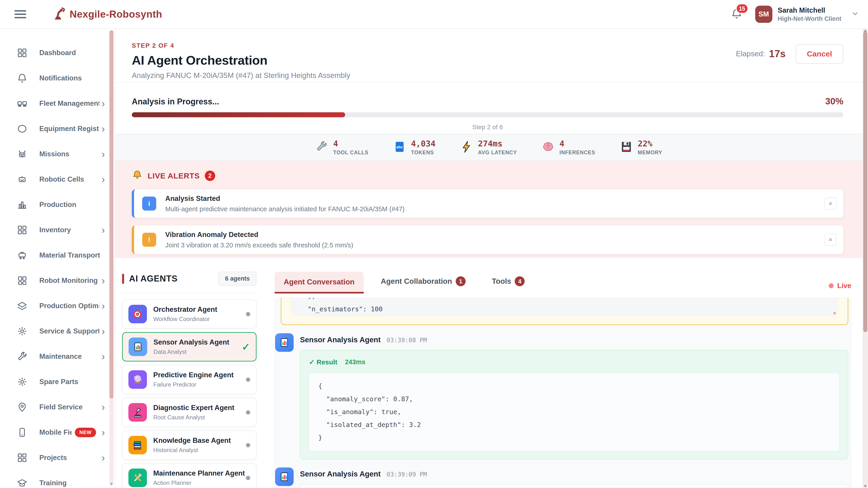 Image resolution: width=868 pixels, height=488 pixels. I want to click on tools-agent-icon, so click(137, 478).